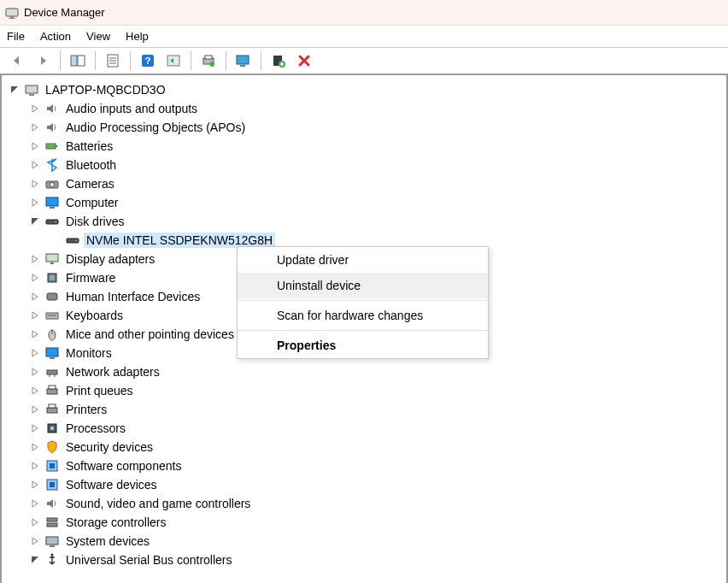 The height and width of the screenshot is (583, 728). I want to click on tree-category-node: Network adapters, so click(366, 372).